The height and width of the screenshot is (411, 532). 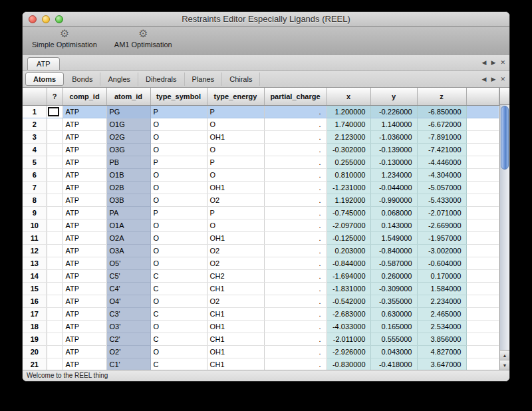 I want to click on table-row: 10ATPO1AOO.-2.0970000.143000-2.669000, so click(x=261, y=225).